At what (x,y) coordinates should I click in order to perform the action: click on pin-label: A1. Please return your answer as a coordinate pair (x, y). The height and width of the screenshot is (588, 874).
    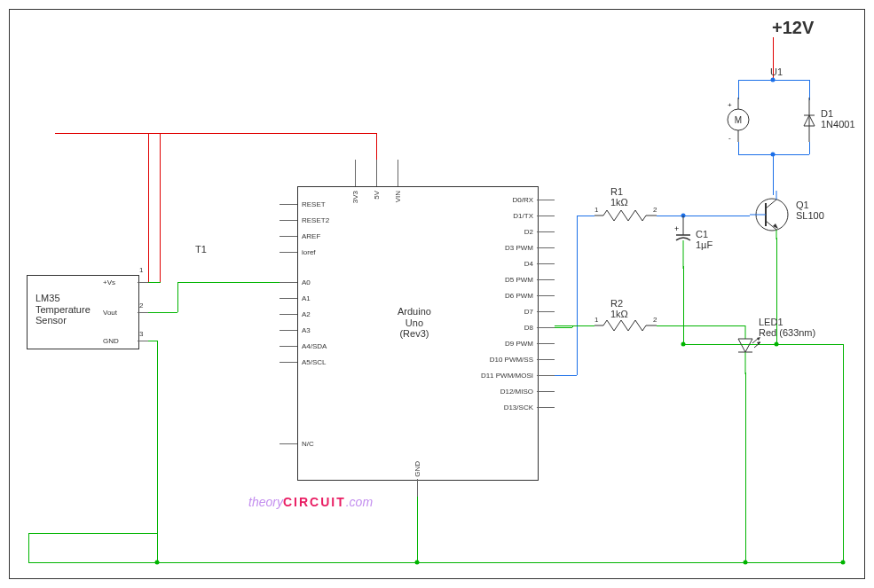
    Looking at the image, I should click on (306, 298).